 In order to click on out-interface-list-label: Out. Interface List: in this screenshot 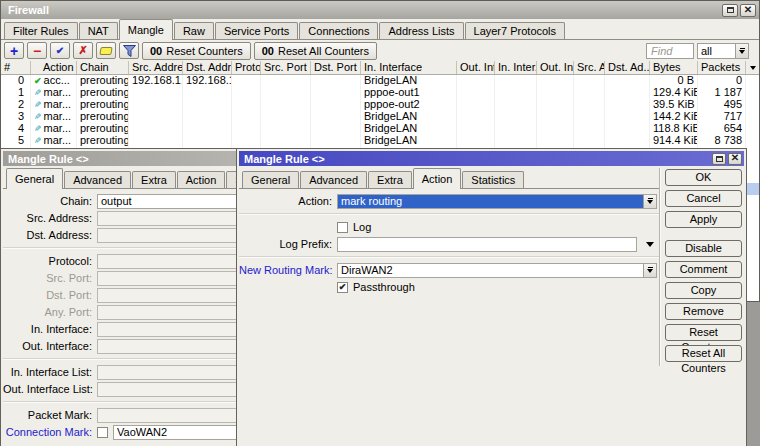, I will do `click(50, 389)`.